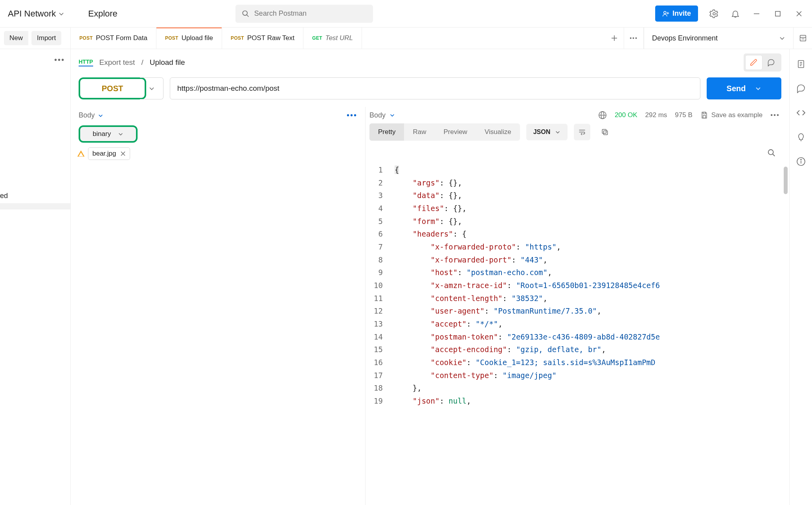 This screenshot has height=505, width=812. Describe the element at coordinates (103, 14) in the screenshot. I see `explore-link: Explore` at that location.